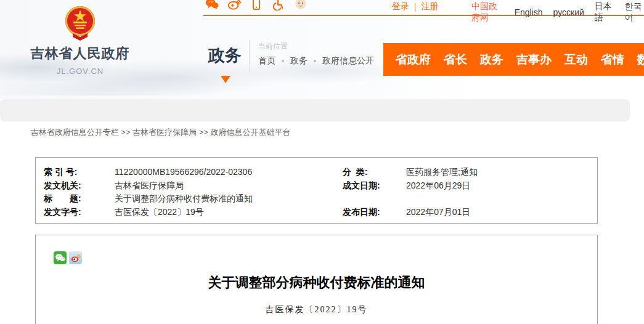 Image resolution: width=644 pixels, height=324 pixels. Describe the element at coordinates (413, 60) in the screenshot. I see `nav-item-provincial-government: 省政府` at that location.